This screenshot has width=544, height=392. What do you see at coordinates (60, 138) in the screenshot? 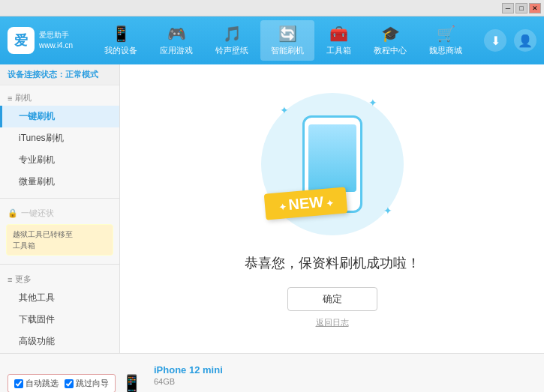
I see `sidebar-item-itunes-flash: iTunes刷机` at bounding box center [60, 138].